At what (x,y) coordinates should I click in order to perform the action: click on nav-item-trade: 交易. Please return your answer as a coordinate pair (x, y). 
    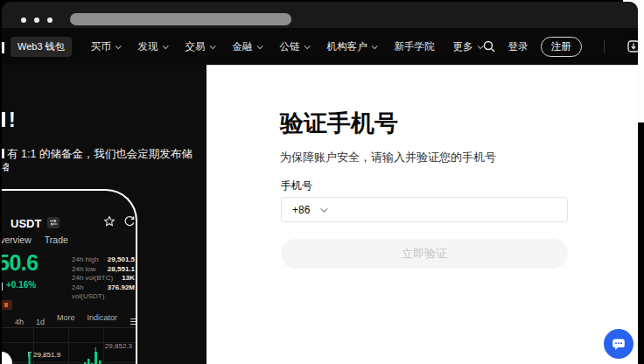
    Looking at the image, I should click on (200, 47).